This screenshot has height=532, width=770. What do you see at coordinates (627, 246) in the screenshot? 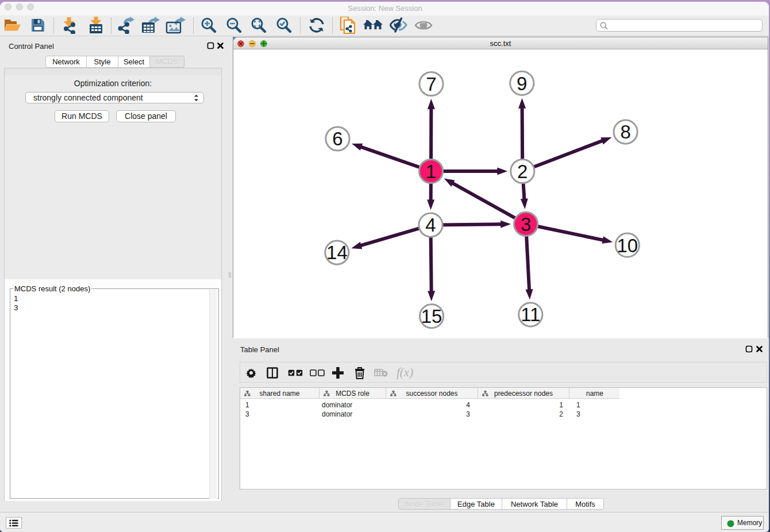
I see `svg-text: 10` at bounding box center [627, 246].